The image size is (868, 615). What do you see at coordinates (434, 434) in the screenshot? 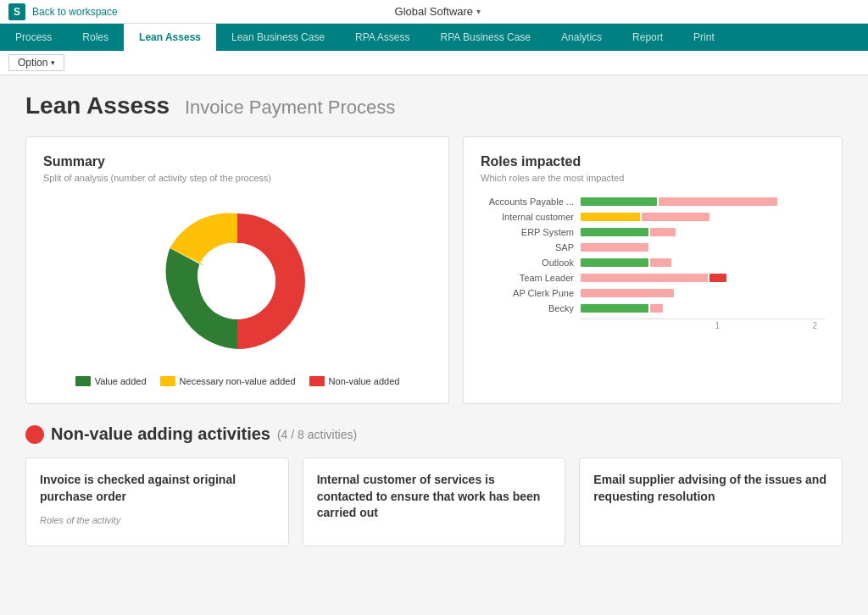
I see `non-value-section-header: Non-value adding activities (4 / 8 activ…` at bounding box center [434, 434].